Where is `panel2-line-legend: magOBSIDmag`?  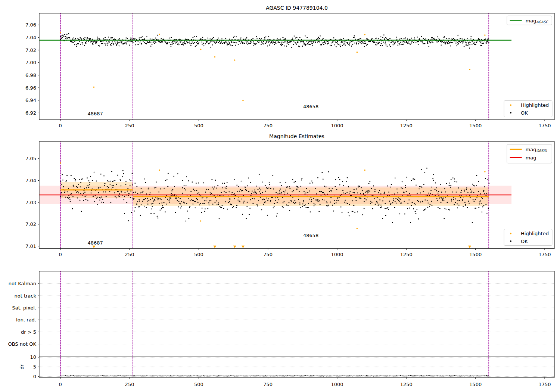 panel2-line-legend: magOBSIDmag is located at coordinates (529, 154).